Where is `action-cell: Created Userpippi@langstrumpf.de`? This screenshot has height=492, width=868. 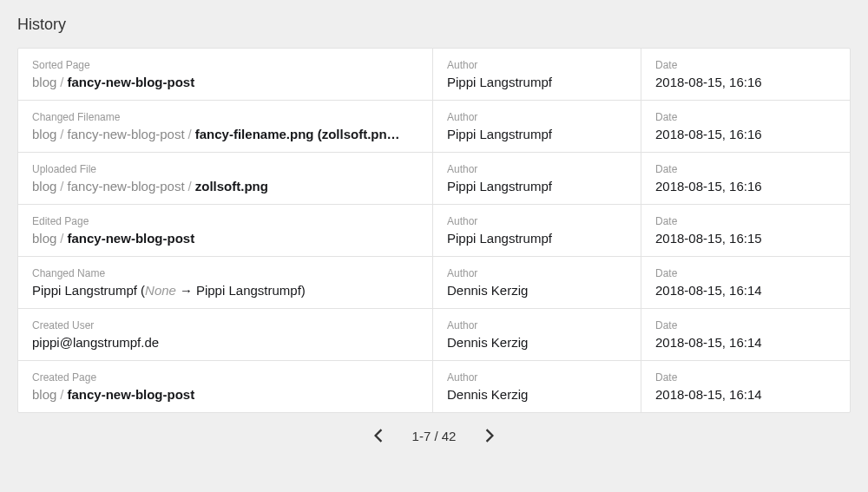
action-cell: Created Userpippi@langstrumpf.de is located at coordinates (226, 335).